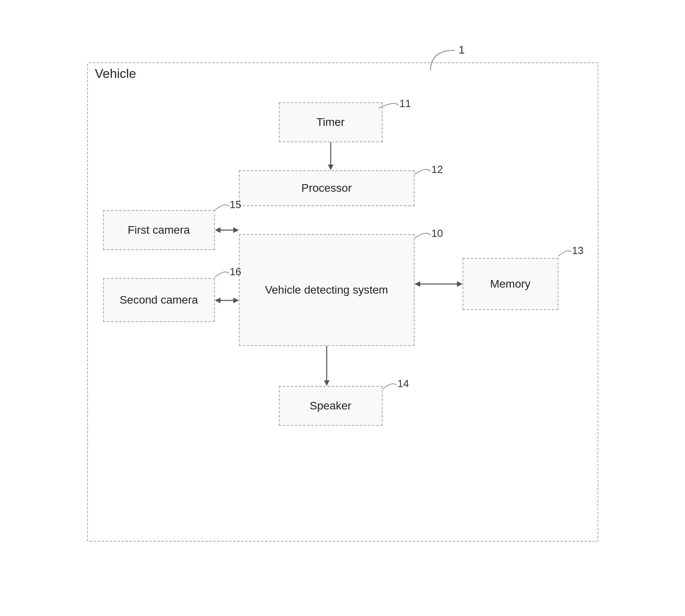  I want to click on vds-label: Vehicle detecting system, so click(326, 290).